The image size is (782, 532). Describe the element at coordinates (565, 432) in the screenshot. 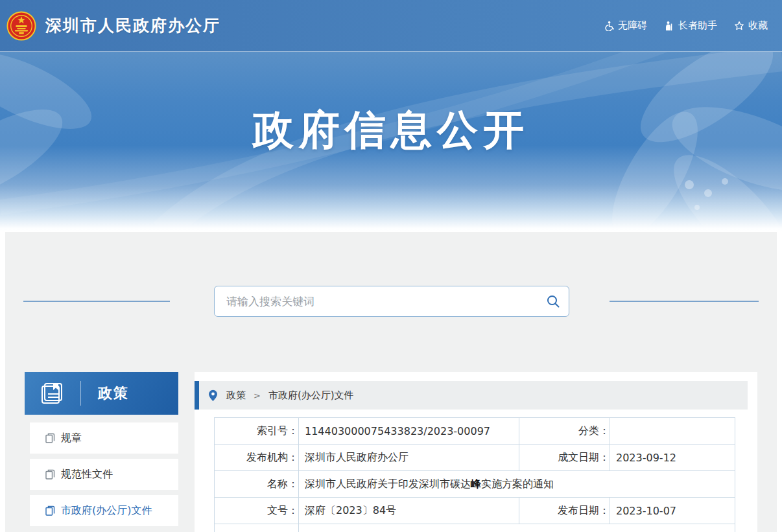

I see `category-label: 分类：` at that location.